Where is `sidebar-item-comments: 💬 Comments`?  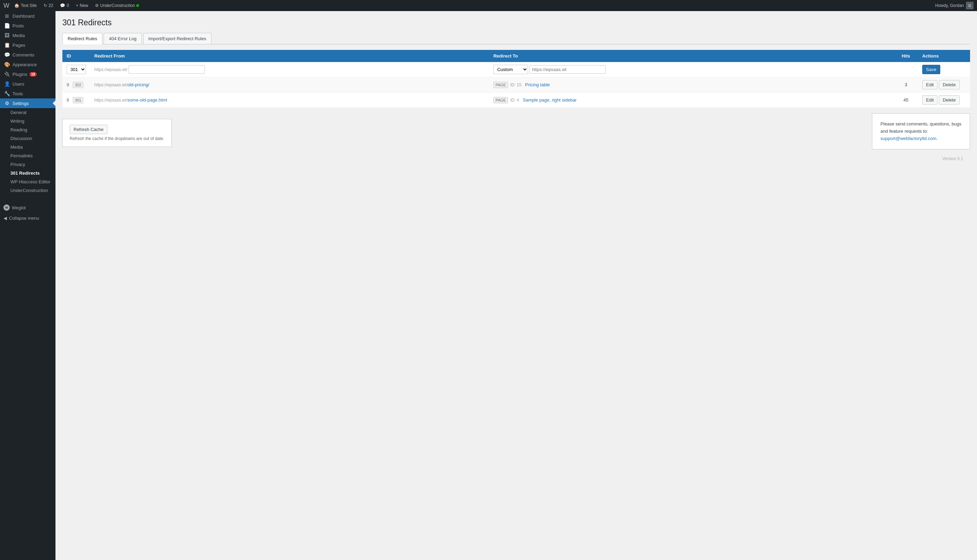 sidebar-item-comments: 💬 Comments is located at coordinates (28, 55).